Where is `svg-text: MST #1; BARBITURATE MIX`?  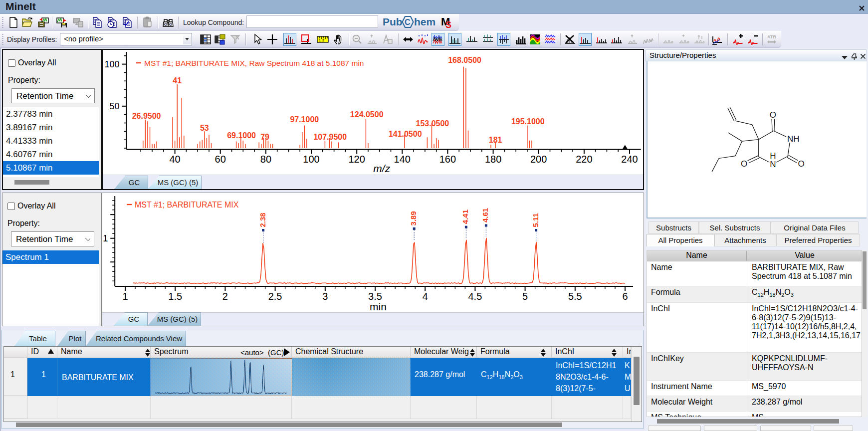
svg-text: MST #1; BARBITURATE MIX is located at coordinates (187, 205).